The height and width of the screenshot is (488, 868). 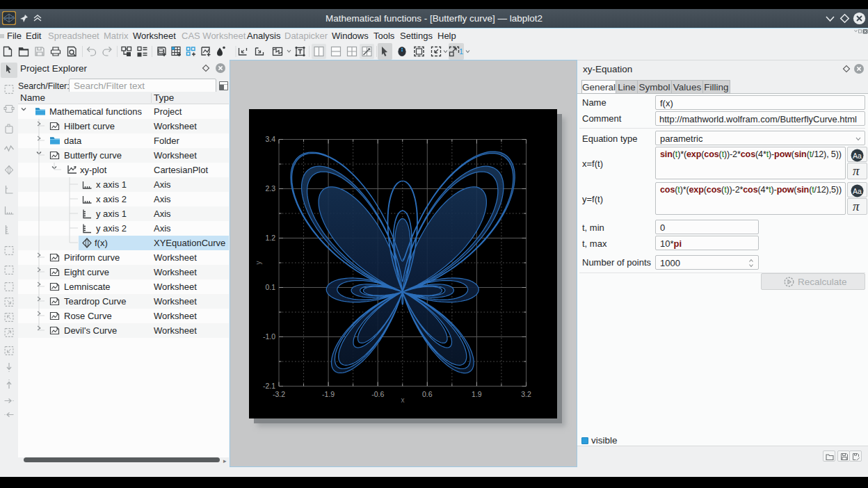 What do you see at coordinates (269, 386) in the screenshot?
I see `svg-text: -2.1` at bounding box center [269, 386].